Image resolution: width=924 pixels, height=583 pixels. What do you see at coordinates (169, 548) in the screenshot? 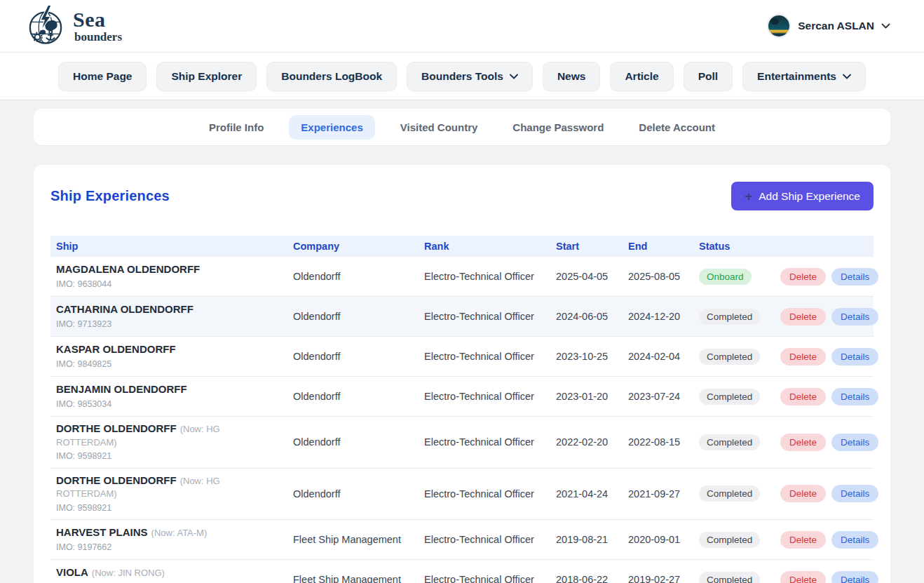
I see `ship-imo: IMO: 9197662` at bounding box center [169, 548].